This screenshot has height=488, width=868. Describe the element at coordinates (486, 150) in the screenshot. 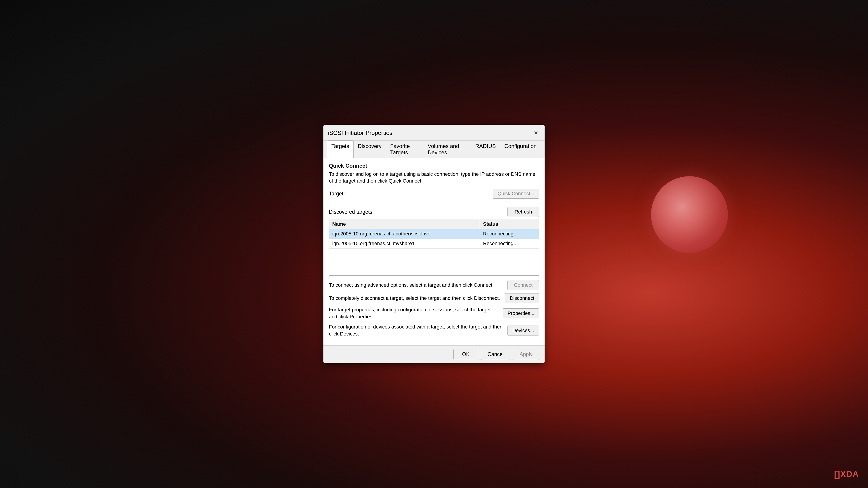

I see `tab-radius: RADIUS` at that location.